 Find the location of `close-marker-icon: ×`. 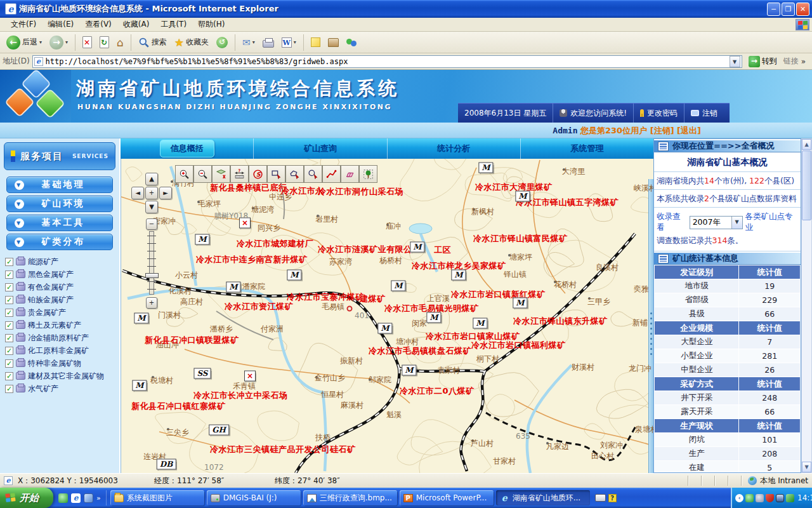

close-marker-icon: × is located at coordinates (250, 376).